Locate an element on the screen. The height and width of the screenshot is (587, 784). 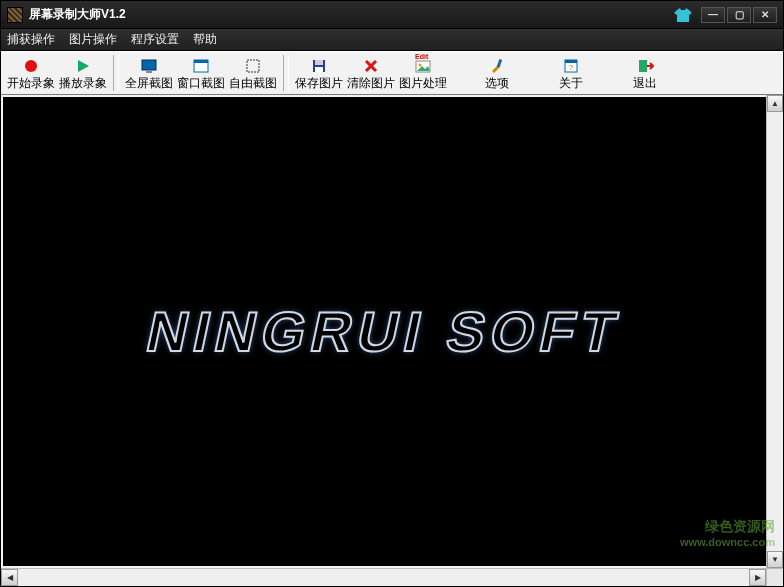
menubar: 捕获操作 图片操作 程序设置 帮助 is located at coordinates (392, 40).